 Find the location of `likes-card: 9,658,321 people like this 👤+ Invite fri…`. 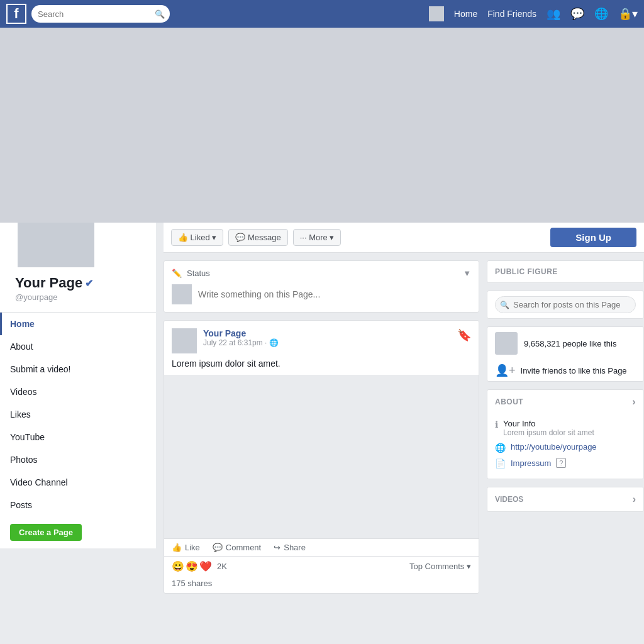

likes-card: 9,658,321 people like this 👤+ Invite fri… is located at coordinates (565, 354).